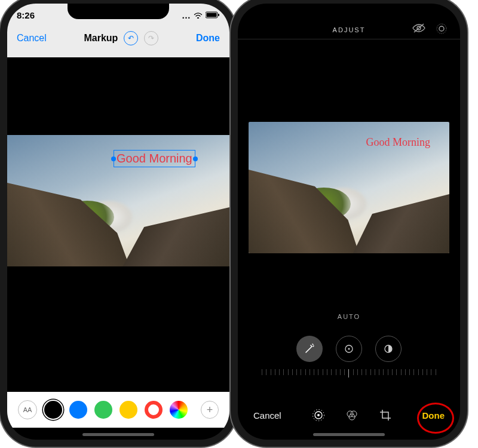 Image resolution: width=478 pixels, height=448 pixels. What do you see at coordinates (442, 30) in the screenshot?
I see `live-photo-icon` at bounding box center [442, 30].